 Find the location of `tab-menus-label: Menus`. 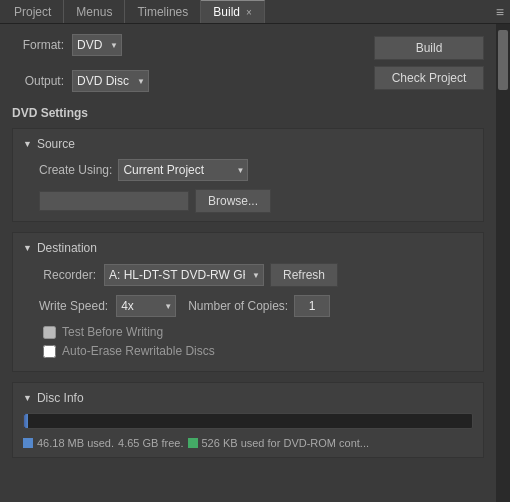

tab-menus-label: Menus is located at coordinates (94, 12).